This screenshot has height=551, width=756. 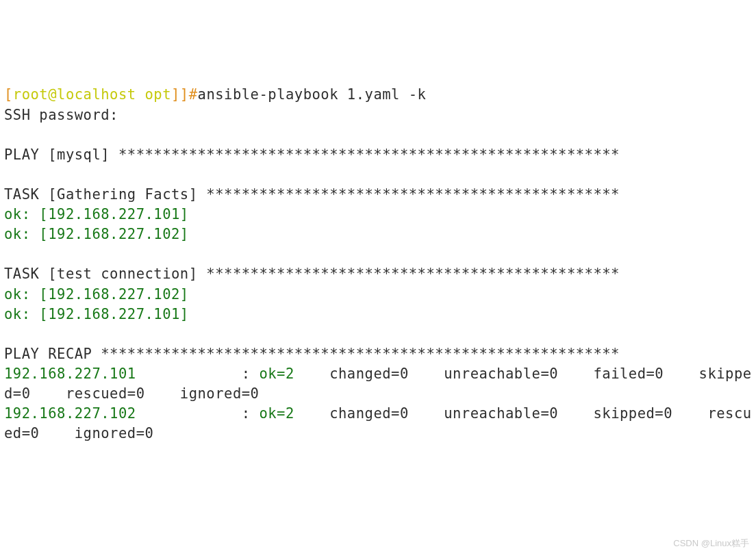 I want to click on task-header-test-connection: TASK [test connection] *****************…, so click(x=312, y=274).